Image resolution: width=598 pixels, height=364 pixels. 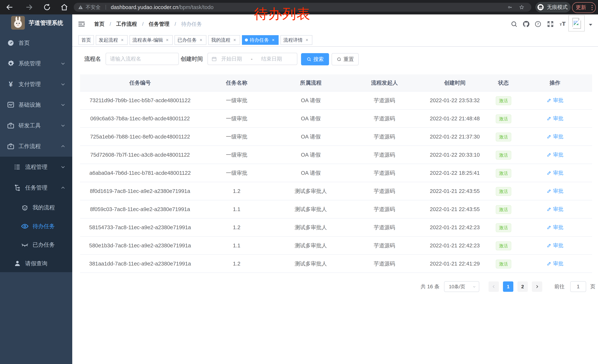 I want to click on forward-icon, so click(x=29, y=7).